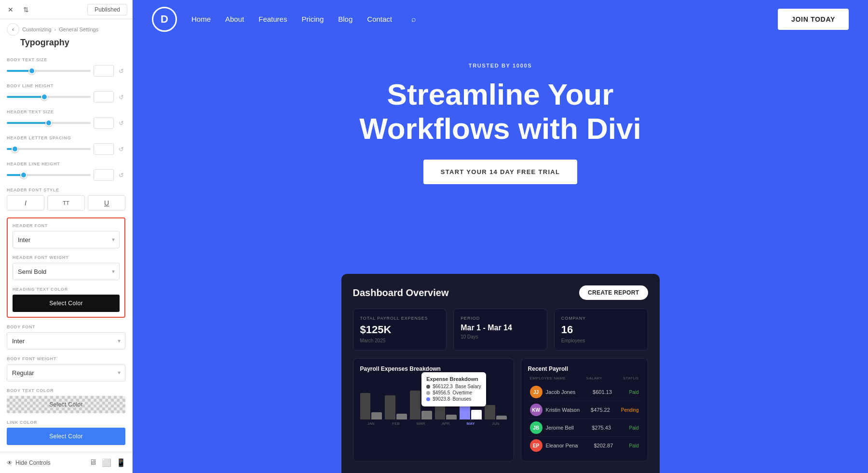 This screenshot has height=473, width=868. Describe the element at coordinates (66, 341) in the screenshot. I see `body-font-select: Inter` at that location.